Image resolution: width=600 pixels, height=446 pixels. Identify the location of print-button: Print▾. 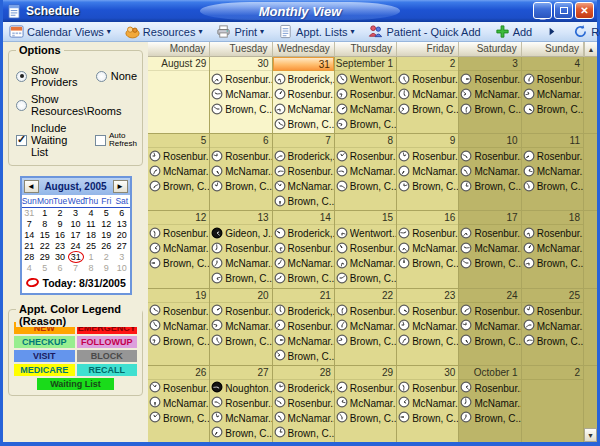
(240, 32).